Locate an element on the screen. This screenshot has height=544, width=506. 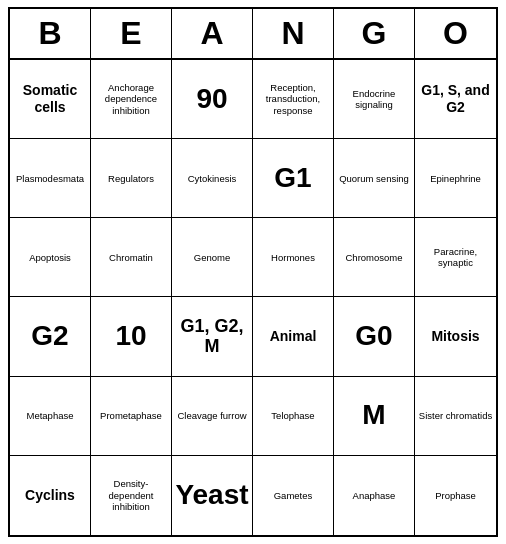
header-letter: E is located at coordinates (132, 34).